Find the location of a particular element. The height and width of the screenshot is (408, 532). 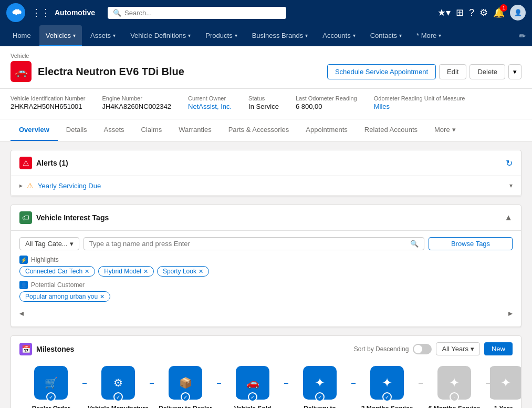

tab-claims: Claims is located at coordinates (152, 130).